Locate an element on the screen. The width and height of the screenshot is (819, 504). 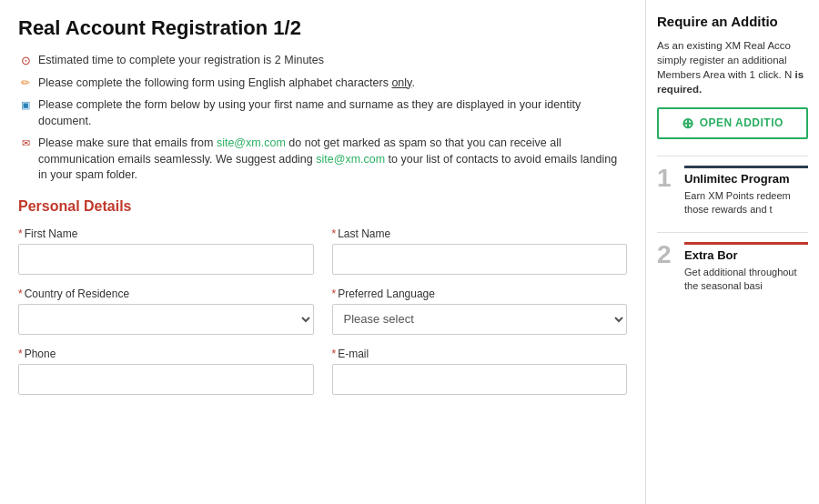
page-title: Real Account Registration 1/2 is located at coordinates (322, 28).